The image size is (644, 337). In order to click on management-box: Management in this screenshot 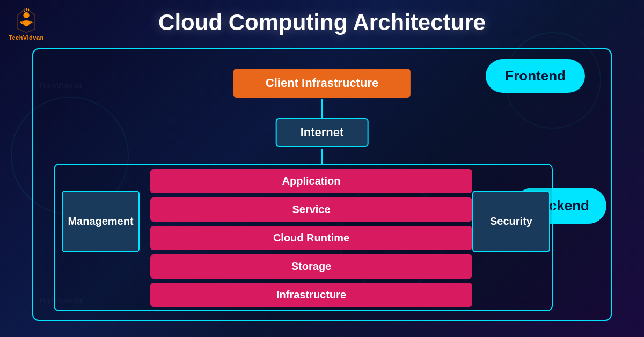, I will do `click(101, 221)`.